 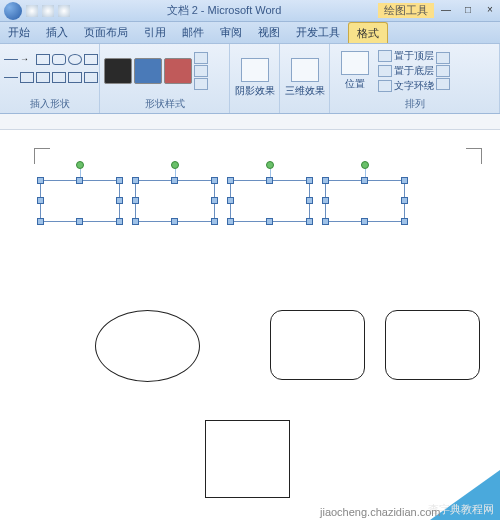 What do you see at coordinates (231, 32) in the screenshot?
I see `tab-review: 审阅` at bounding box center [231, 32].